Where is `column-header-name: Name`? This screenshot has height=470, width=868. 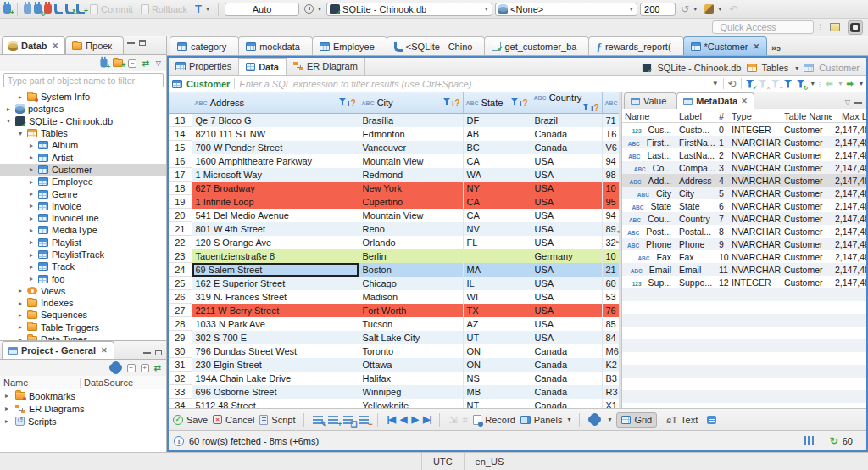 column-header-name: Name is located at coordinates (41, 383).